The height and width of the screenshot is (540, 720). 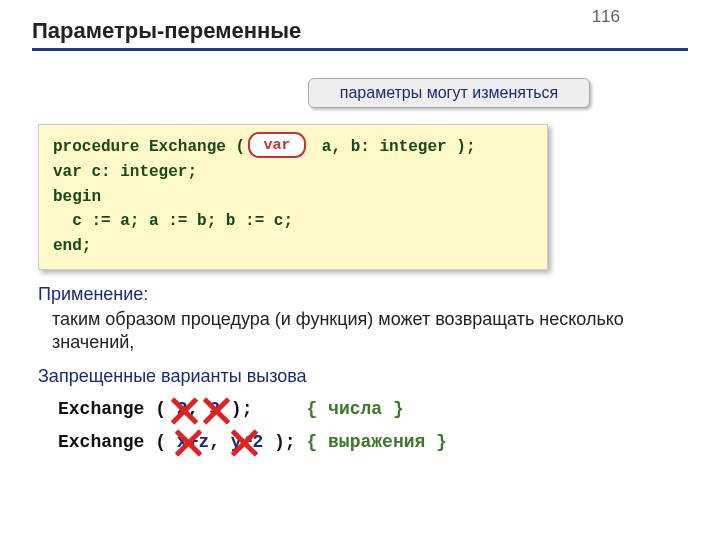 I want to click on ex2-arg2: y+2, so click(x=247, y=442).